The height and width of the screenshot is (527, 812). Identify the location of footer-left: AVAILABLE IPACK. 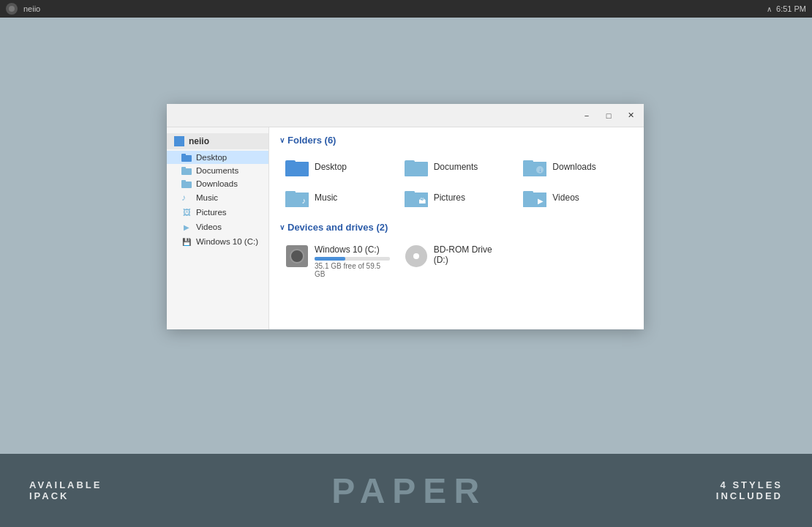
(66, 490).